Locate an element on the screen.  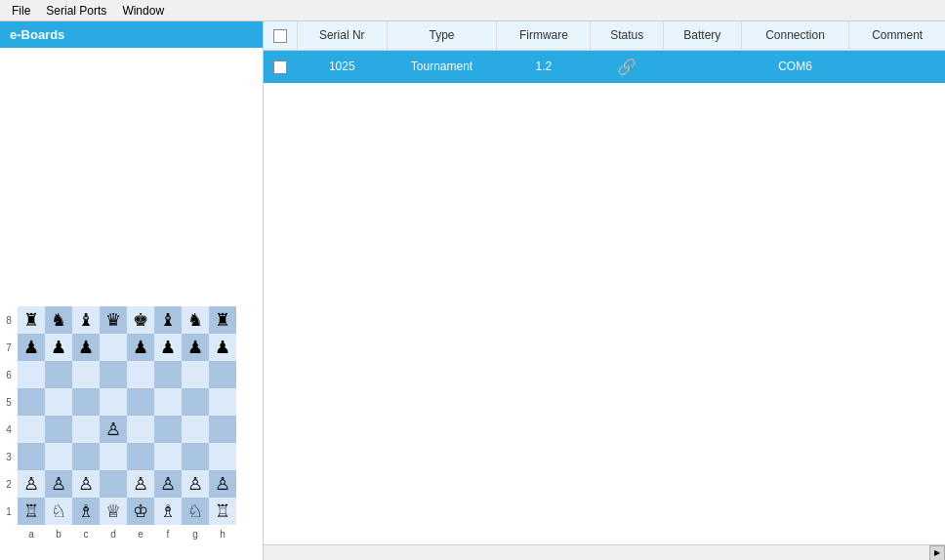
menu-window: Window is located at coordinates (143, 11).